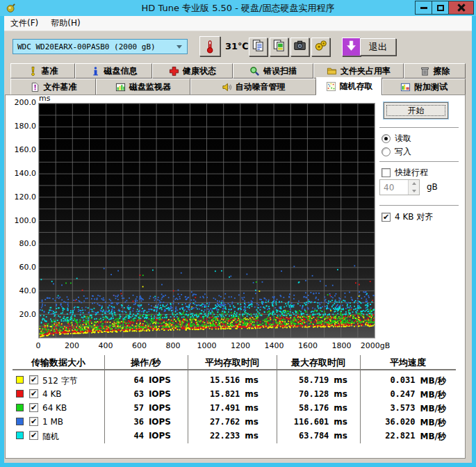 This screenshot has height=467, width=476. What do you see at coordinates (352, 47) in the screenshot?
I see `update-button` at bounding box center [352, 47].